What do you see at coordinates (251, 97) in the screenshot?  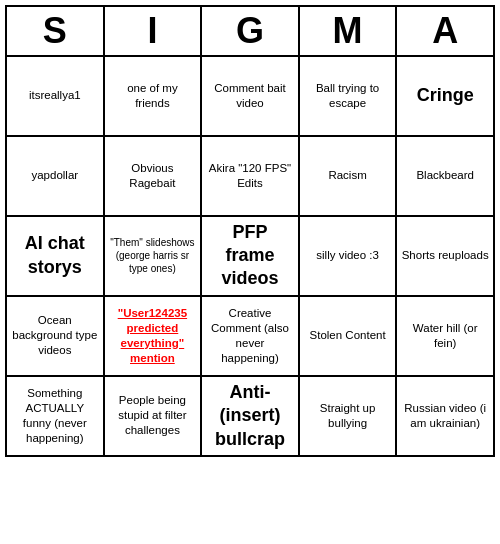 I see `cell-r0-c2: Comment bait video` at bounding box center [251, 97].